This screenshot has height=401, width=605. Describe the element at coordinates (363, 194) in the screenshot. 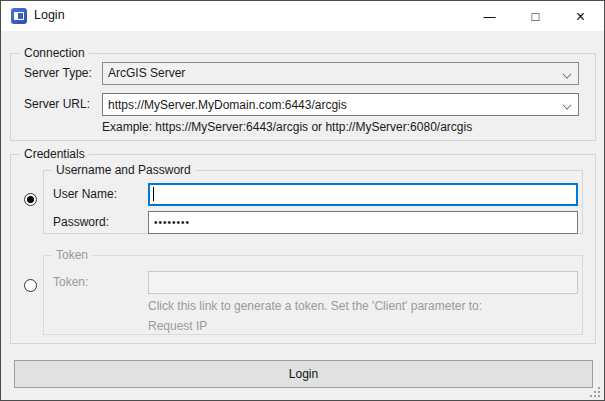

I see `user-name-input` at that location.